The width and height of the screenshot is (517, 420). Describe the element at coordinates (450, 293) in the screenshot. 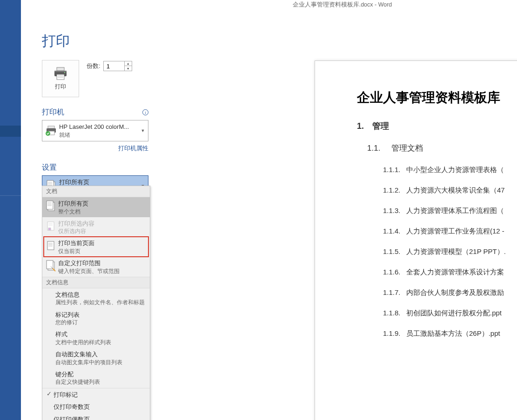

I see `list-item: 1.1.7.内部合伙人制度参考及股权激励` at that location.